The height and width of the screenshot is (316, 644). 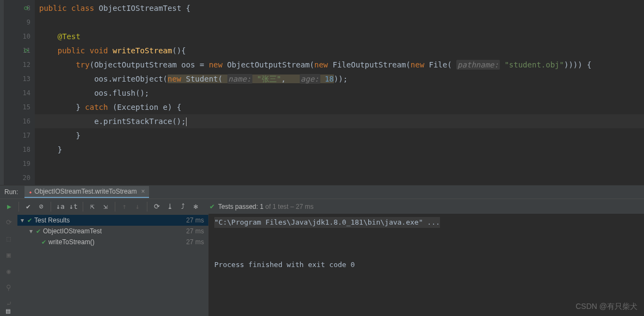 What do you see at coordinates (140, 121) in the screenshot?
I see `code-text: e.printStackTrace();` at bounding box center [140, 121].